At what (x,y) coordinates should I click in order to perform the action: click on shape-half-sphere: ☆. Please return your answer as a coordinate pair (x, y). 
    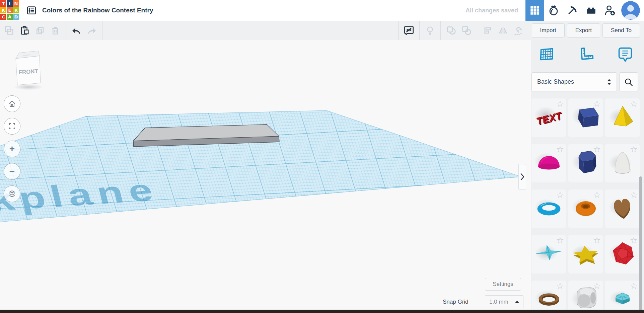
    Looking at the image, I should click on (549, 163).